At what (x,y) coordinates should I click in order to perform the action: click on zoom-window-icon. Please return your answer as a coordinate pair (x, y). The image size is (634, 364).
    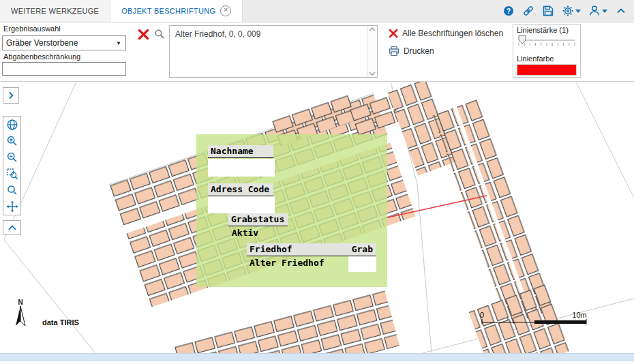
    Looking at the image, I should click on (12, 174).